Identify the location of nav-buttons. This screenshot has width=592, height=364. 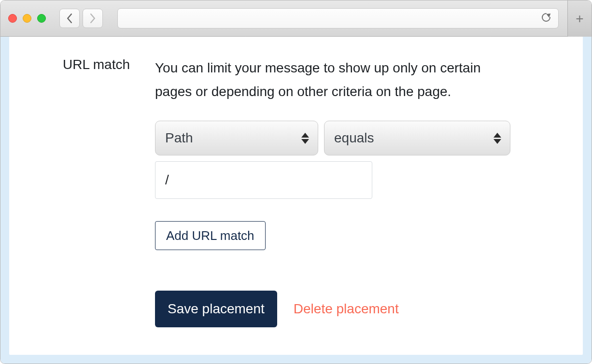
(81, 18).